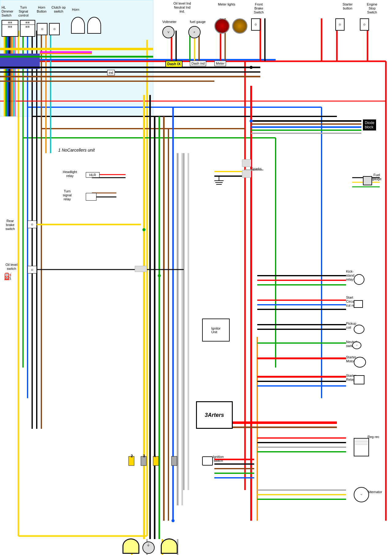 The width and height of the screenshot is (392, 555). What do you see at coordinates (374, 437) in the screenshot?
I see `reg-rec-label: Reg rec` at bounding box center [374, 437].